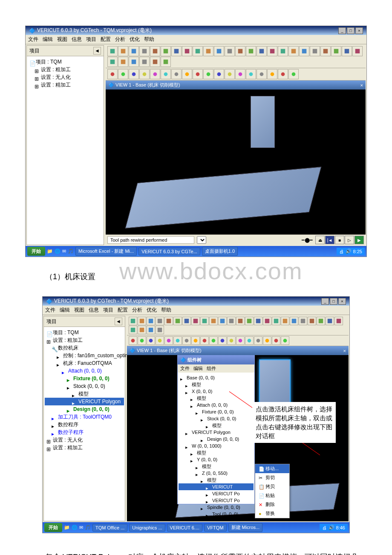 The image size is (392, 555). Describe the element at coordinates (307, 240) in the screenshot. I see `slider-icon: ━⬤━` at that location.